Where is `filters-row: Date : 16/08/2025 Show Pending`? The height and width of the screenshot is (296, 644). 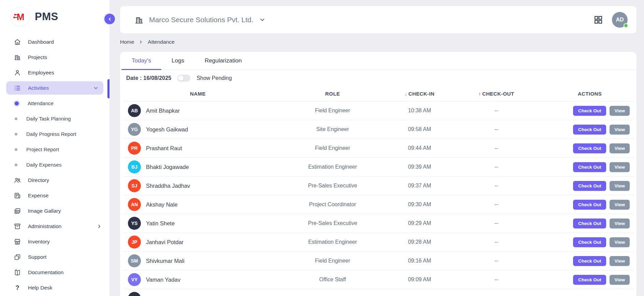 filters-row: Date : 16/08/2025 Show Pending is located at coordinates (378, 78).